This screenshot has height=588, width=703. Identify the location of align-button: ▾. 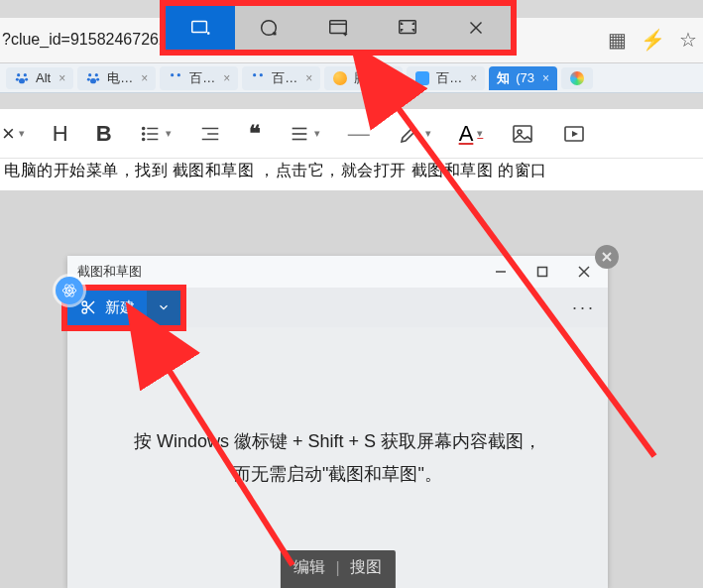
(304, 134).